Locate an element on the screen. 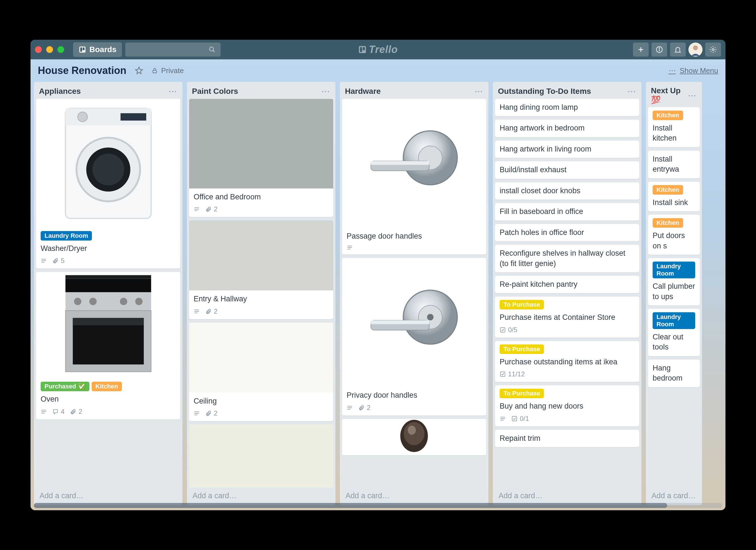 This screenshot has width=756, height=550. card: Laundry RoomClear out tools is located at coordinates (674, 332).